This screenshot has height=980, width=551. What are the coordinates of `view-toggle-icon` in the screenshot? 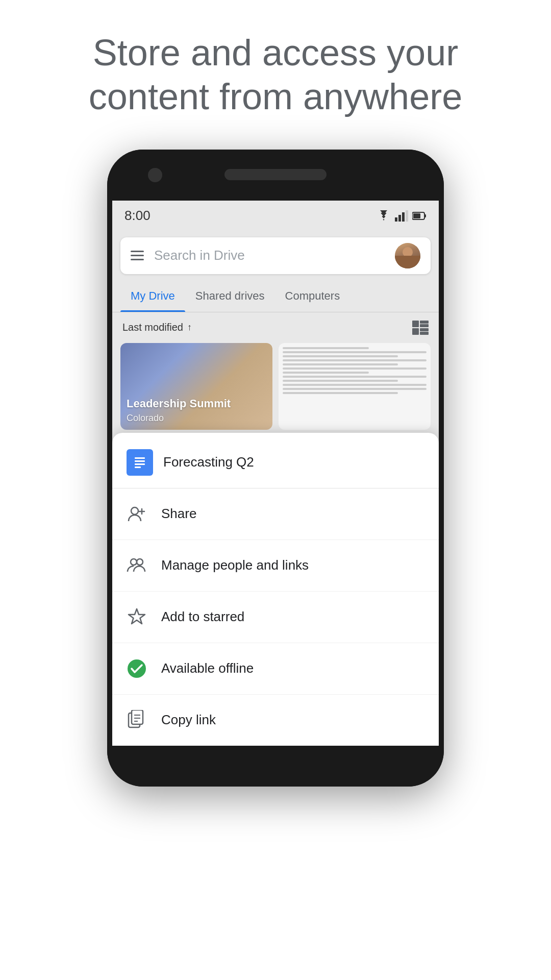 It's located at (420, 328).